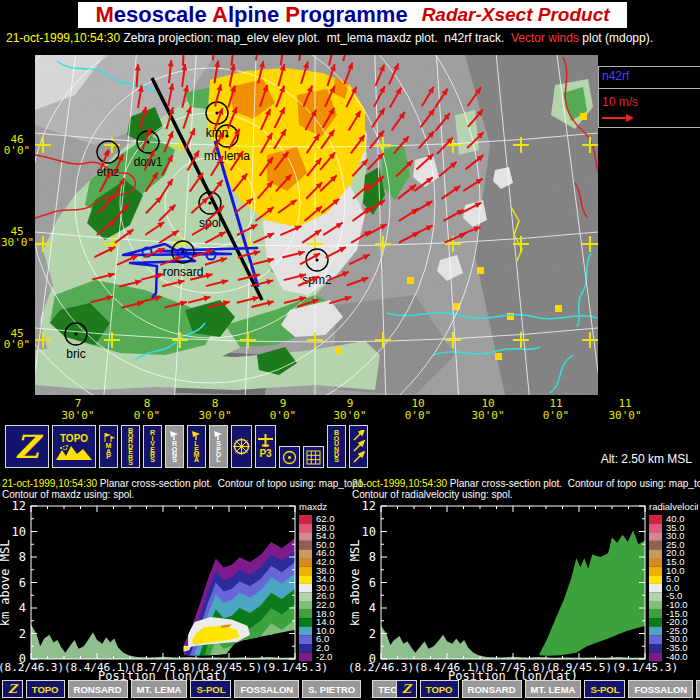  Describe the element at coordinates (266, 446) in the screenshot. I see `toolbar-button-p3-aircraft: P3` at that location.